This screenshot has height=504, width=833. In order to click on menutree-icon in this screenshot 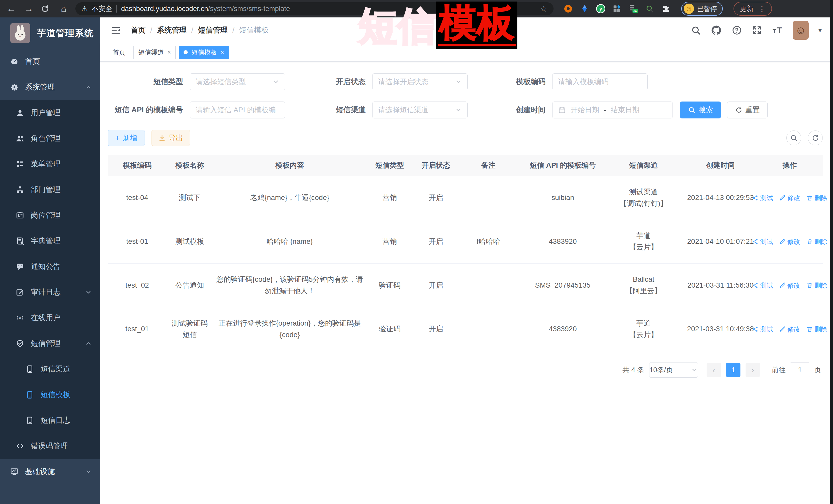, I will do `click(20, 164)`.